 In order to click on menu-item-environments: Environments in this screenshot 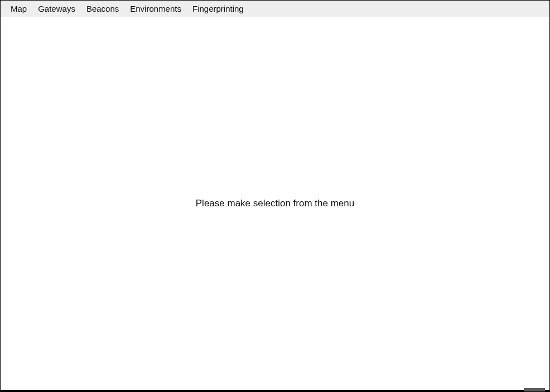, I will do `click(156, 9)`.